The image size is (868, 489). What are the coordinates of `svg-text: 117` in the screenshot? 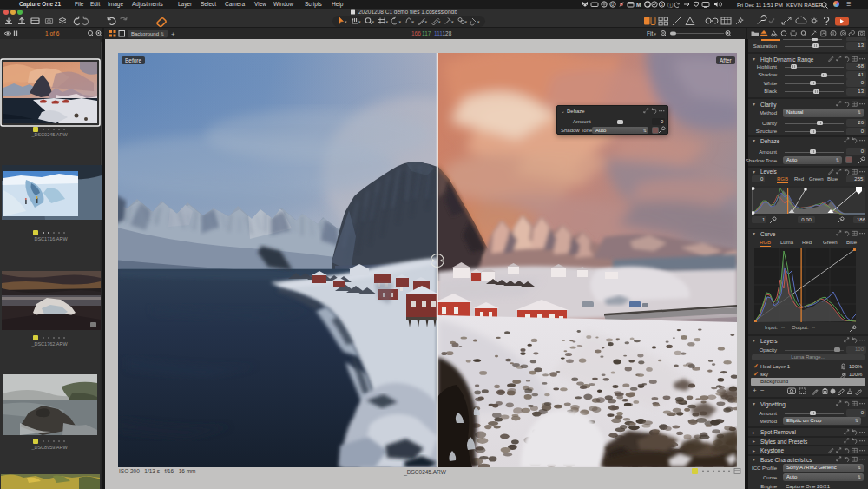 It's located at (427, 33).